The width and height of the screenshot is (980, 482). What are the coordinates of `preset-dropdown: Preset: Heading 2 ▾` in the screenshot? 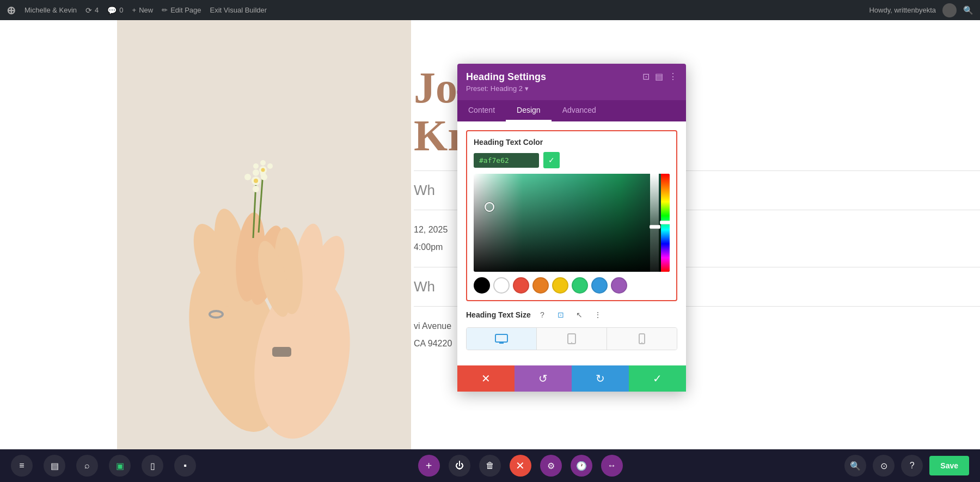 It's located at (506, 88).